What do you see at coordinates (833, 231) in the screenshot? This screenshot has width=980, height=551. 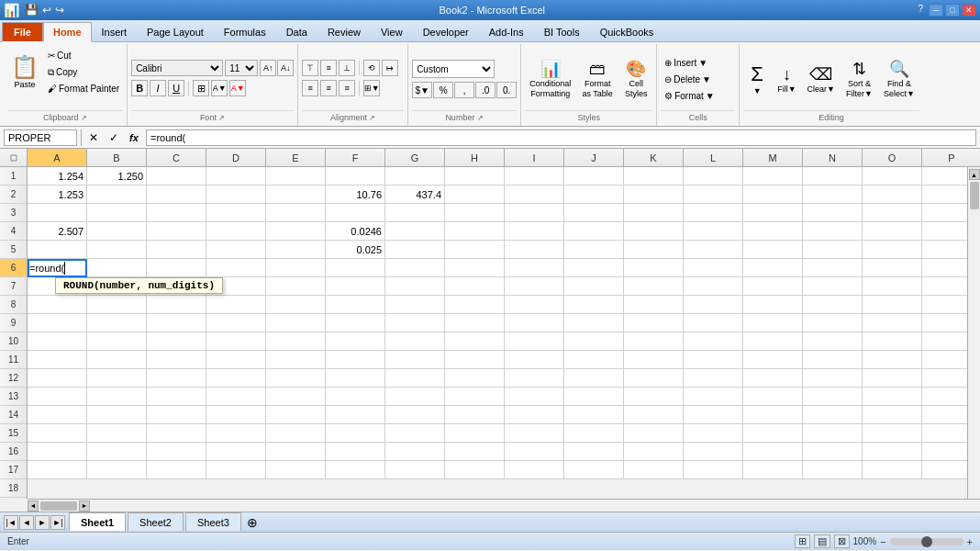 I see `cell-n4` at bounding box center [833, 231].